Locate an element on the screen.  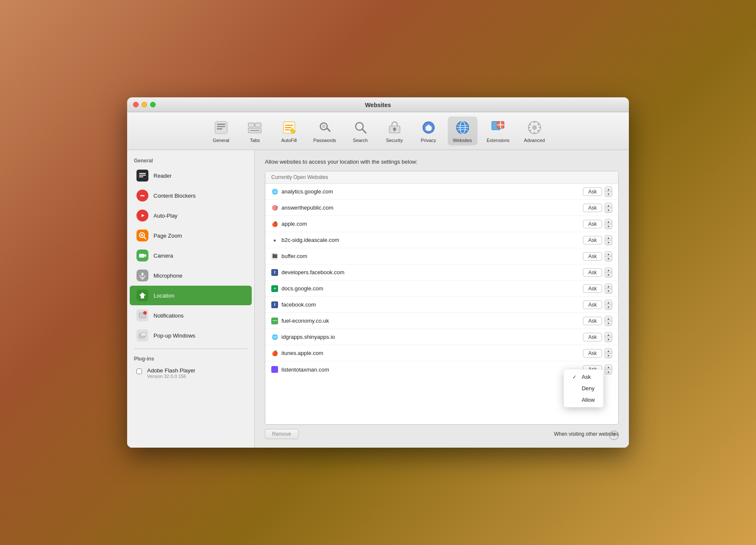
site-name-7: facebook.com is located at coordinates (432, 304).